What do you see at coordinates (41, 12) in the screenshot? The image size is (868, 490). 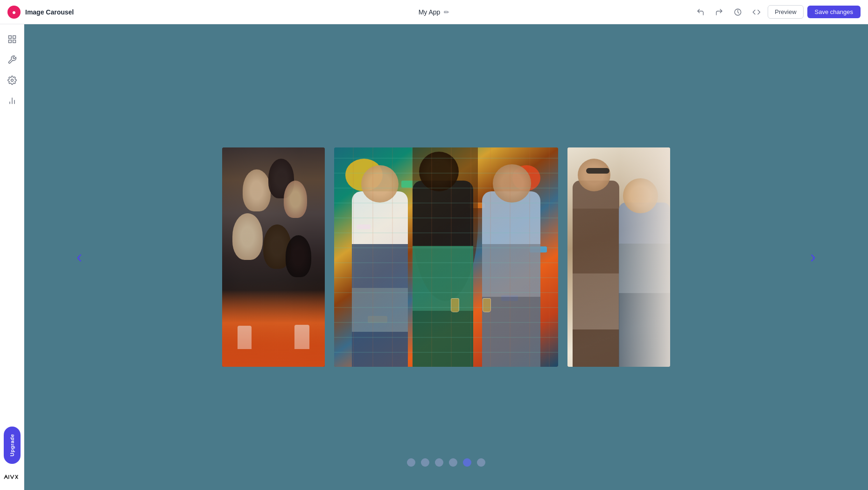 I see `logo-area: ● Image Carousel` at bounding box center [41, 12].